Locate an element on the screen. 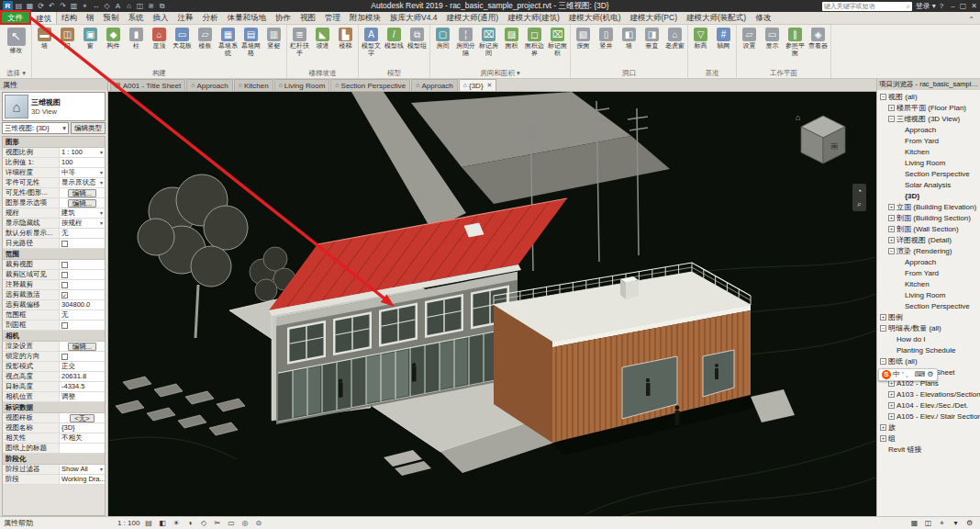 This screenshot has width=980, height=529. browser-item: +组 is located at coordinates (929, 438).